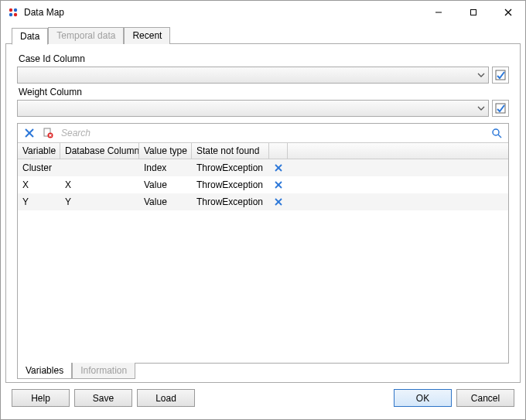 Image resolution: width=526 pixels, height=420 pixels. Describe the element at coordinates (104, 398) in the screenshot. I see `save-button: Save` at that location.